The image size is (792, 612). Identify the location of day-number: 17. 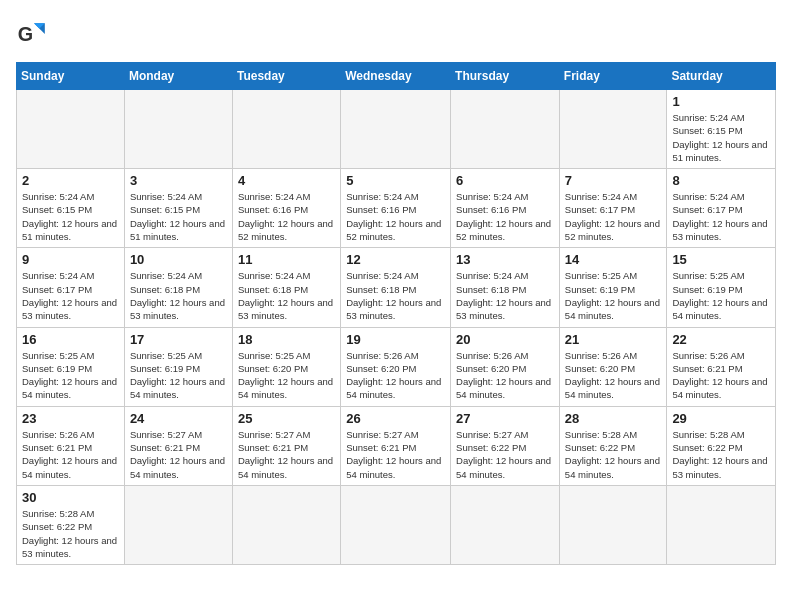
(178, 340).